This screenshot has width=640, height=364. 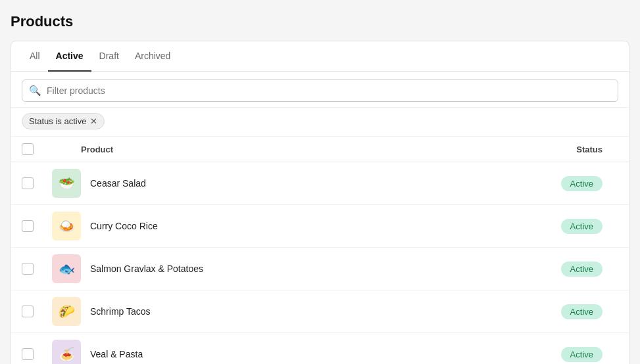 I want to click on table-row: 🍛 Curry Coco Rice Active, so click(x=320, y=226).